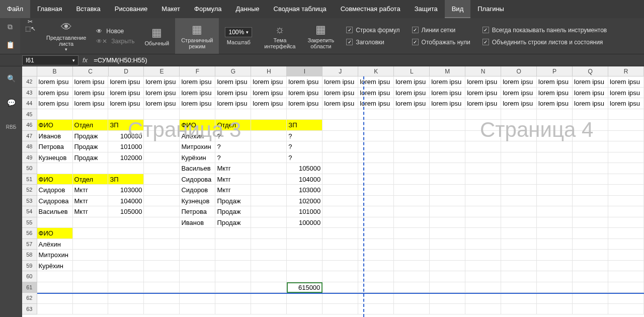 The width and height of the screenshot is (644, 317). I want to click on cell-R44: lorem ipsu, so click(626, 104).